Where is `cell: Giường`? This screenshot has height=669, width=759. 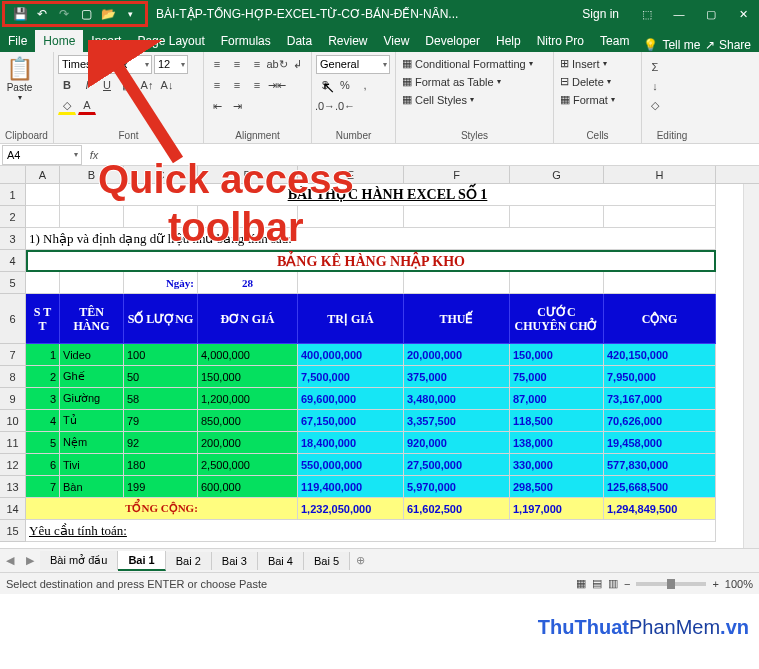 cell: Giường is located at coordinates (92, 399).